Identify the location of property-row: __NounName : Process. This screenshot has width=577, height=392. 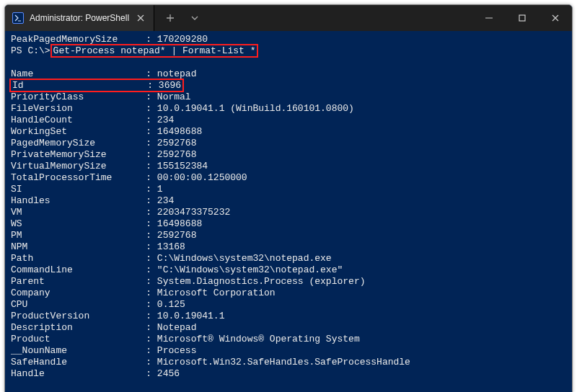
(288, 351).